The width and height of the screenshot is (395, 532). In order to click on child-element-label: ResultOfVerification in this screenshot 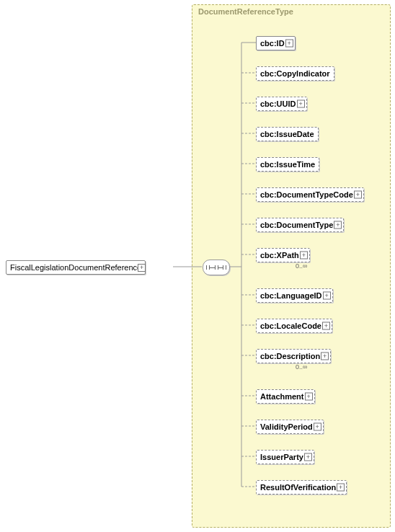, I will do `click(298, 487)`.